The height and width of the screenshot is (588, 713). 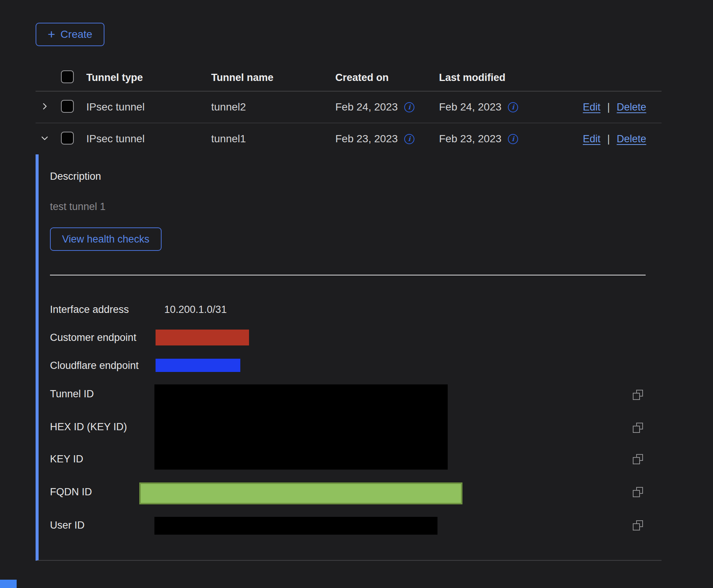 What do you see at coordinates (202, 338) in the screenshot?
I see `customer-endpoint-redacted-value` at bounding box center [202, 338].